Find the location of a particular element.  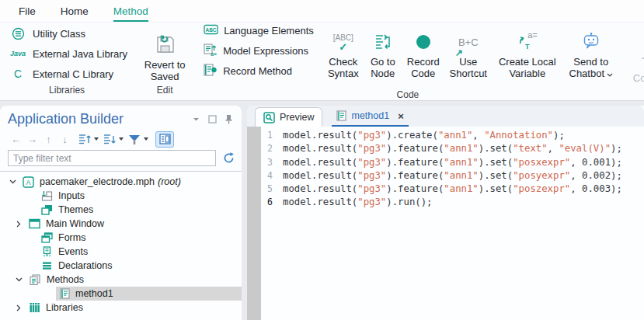

events-icon is located at coordinates (47, 252).